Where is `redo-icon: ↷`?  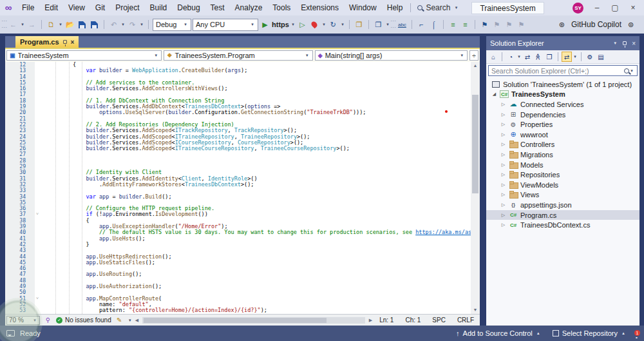 redo-icon: ↷ is located at coordinates (133, 24).